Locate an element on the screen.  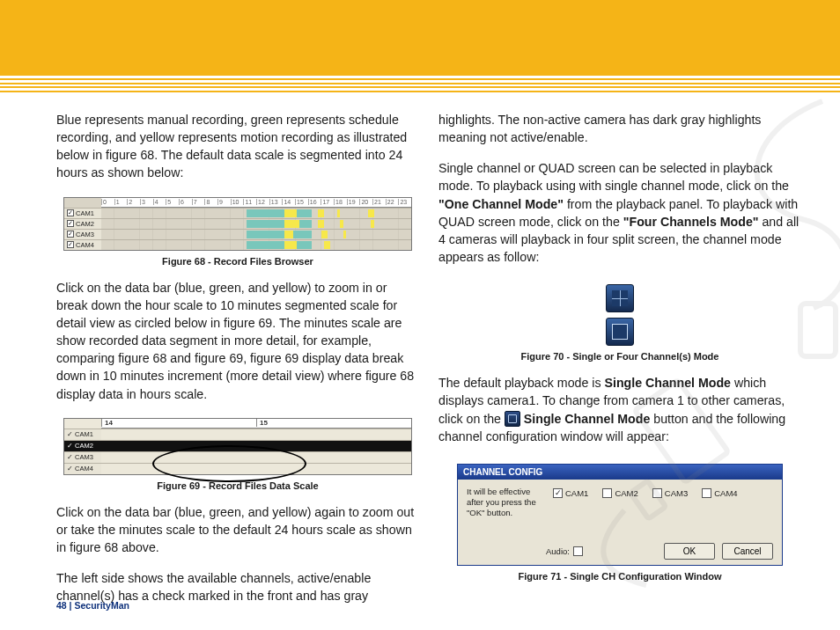
page-footer: 48 | SecurityMan is located at coordinates (93, 605).